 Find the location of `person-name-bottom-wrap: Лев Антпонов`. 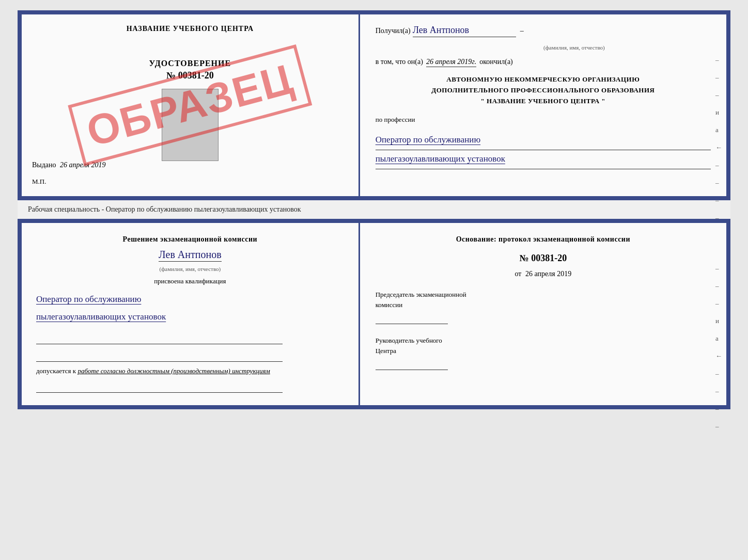

person-name-bottom-wrap: Лев Антпонов is located at coordinates (190, 255).